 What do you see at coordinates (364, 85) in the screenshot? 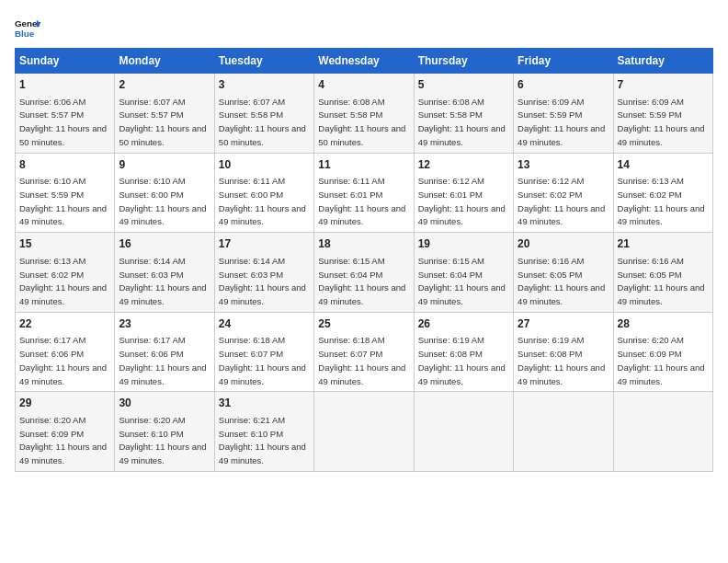
I see `day-number: 4` at bounding box center [364, 85].